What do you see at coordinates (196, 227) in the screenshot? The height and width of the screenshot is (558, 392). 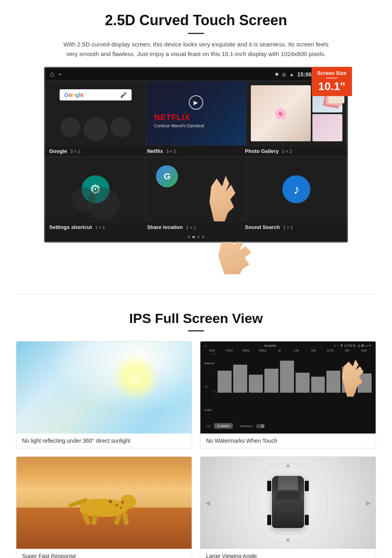 I see `app-labels-row-2: Settings shortcut 1 × 1 Share location 1…` at bounding box center [196, 227].